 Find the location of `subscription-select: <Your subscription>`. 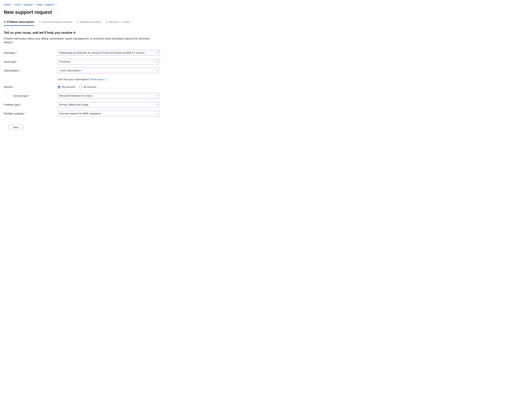

subscription-select: <Your subscription> is located at coordinates (109, 71).